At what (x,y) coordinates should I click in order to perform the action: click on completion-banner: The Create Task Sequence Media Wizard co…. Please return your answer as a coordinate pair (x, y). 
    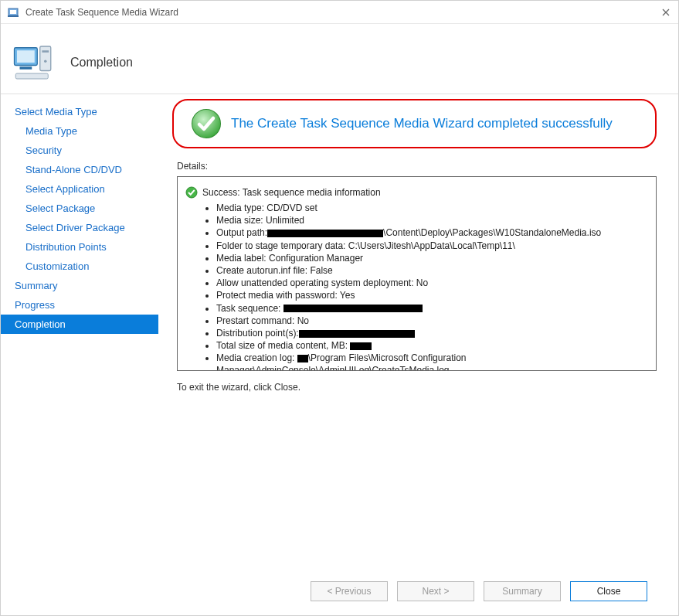
    Looking at the image, I should click on (414, 124).